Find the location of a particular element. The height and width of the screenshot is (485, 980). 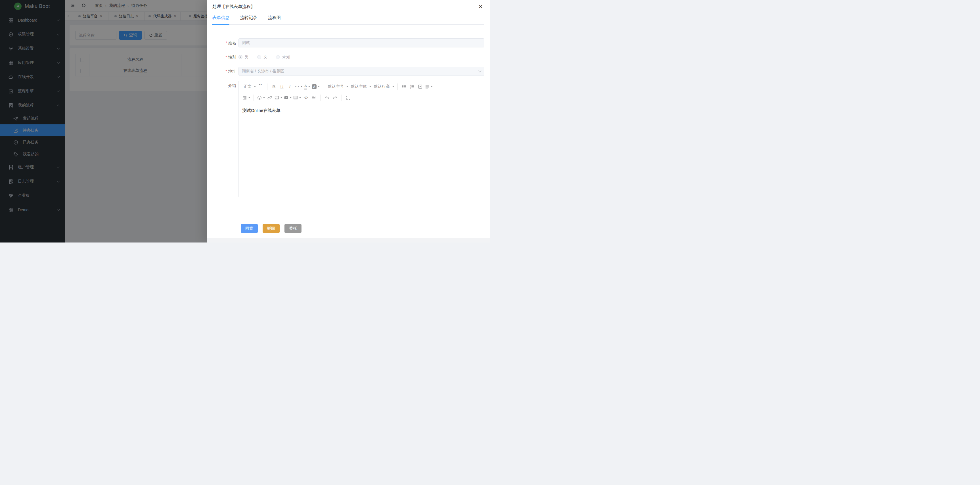

fullscreen-icon is located at coordinates (348, 97).